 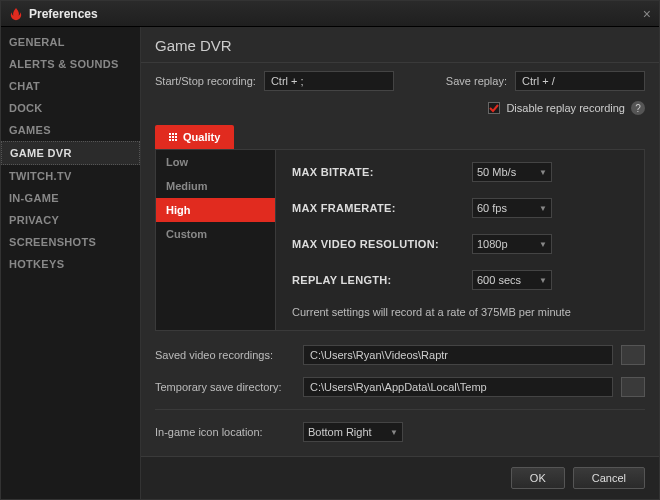 What do you see at coordinates (70, 220) in the screenshot?
I see `sidebar-item-privacy: PRIVACY` at bounding box center [70, 220].